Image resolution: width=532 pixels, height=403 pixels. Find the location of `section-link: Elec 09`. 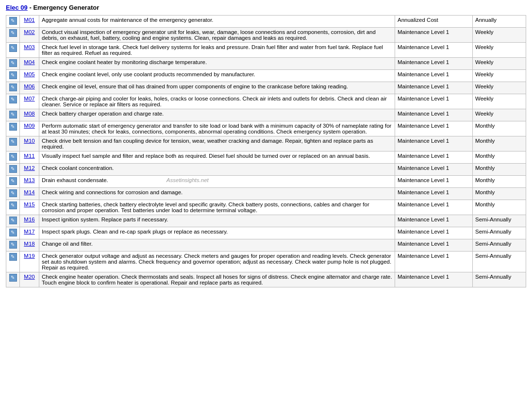

section-link: Elec 09 is located at coordinates (17, 8).